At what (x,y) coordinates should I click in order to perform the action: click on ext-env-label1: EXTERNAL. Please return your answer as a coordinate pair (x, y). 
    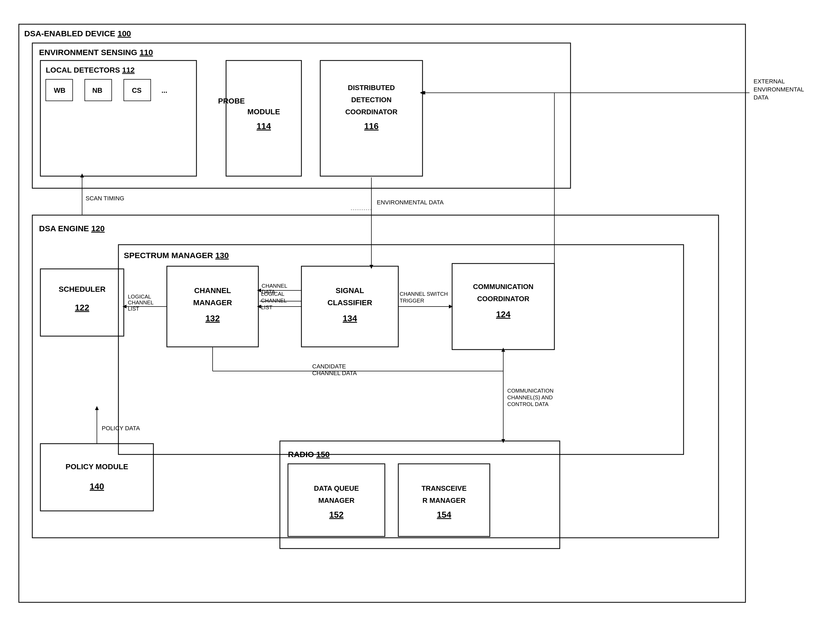
    Looking at the image, I should click on (769, 81).